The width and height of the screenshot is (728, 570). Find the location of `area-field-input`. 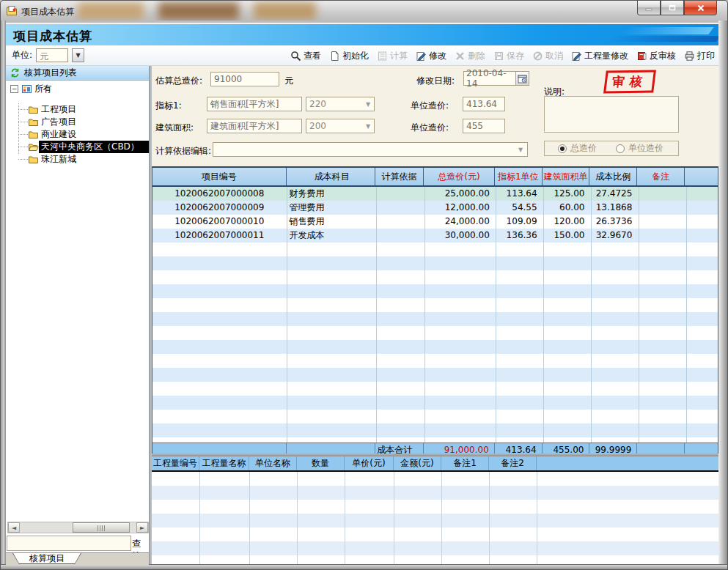

area-field-input is located at coordinates (254, 126).